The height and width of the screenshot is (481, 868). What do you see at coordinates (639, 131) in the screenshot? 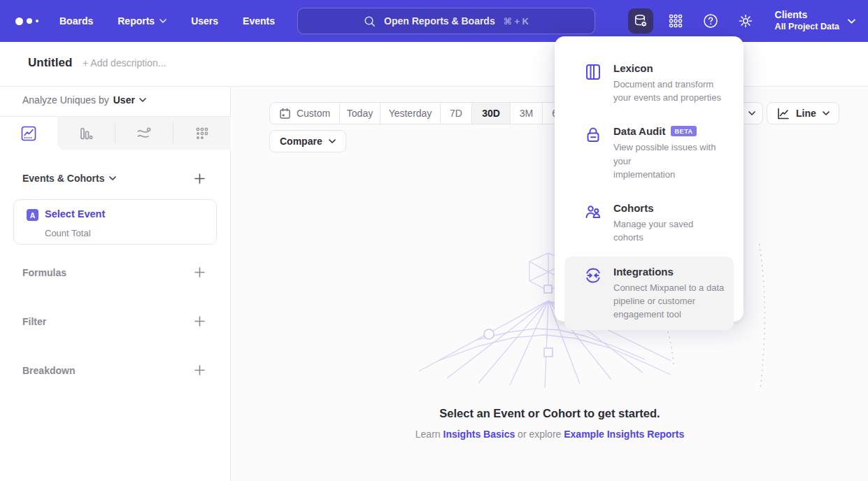
I see `data-audit-title: Data Audit` at bounding box center [639, 131].